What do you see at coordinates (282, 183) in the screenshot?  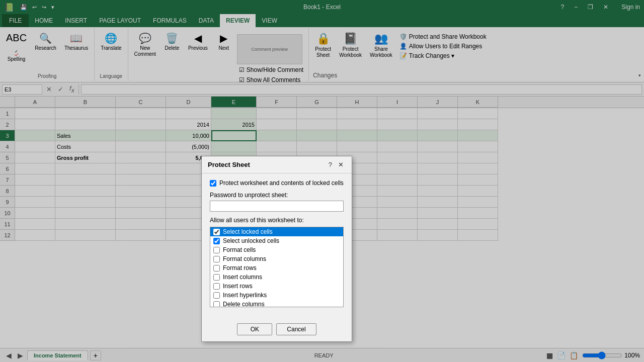 I see `protect-contents-label: Protect worksheet and contents of locked…` at bounding box center [282, 183].